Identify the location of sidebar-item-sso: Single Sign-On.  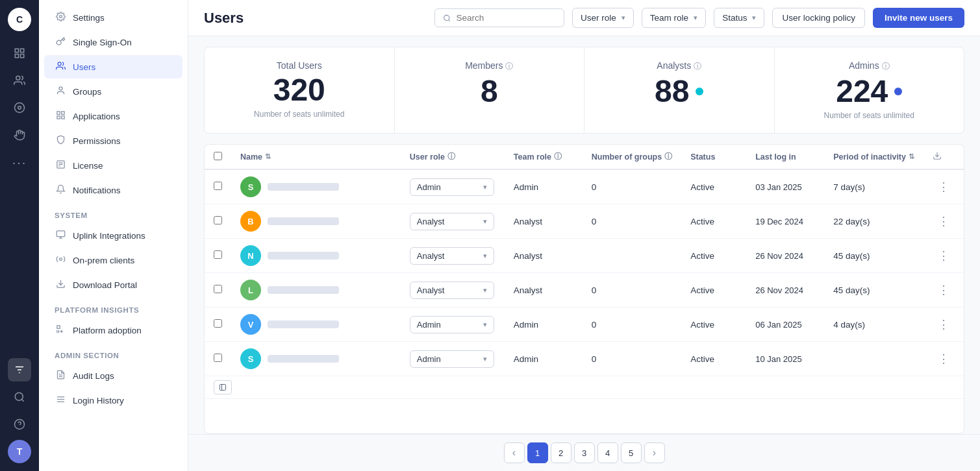
(113, 42).